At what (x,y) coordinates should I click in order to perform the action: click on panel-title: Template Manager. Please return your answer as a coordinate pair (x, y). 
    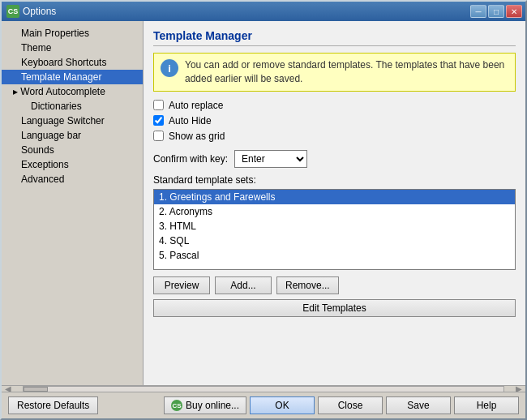
    Looking at the image, I should click on (334, 37).